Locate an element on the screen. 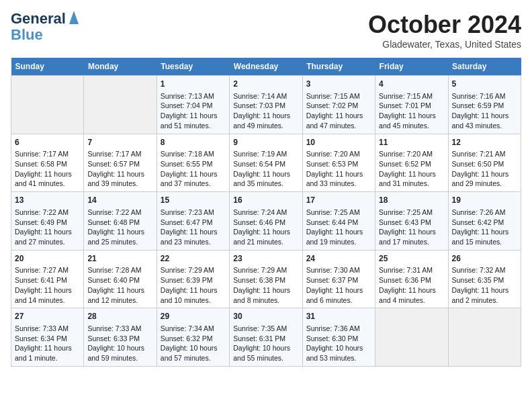 This screenshot has height=411, width=532. day-header-friday: Friday is located at coordinates (412, 67).